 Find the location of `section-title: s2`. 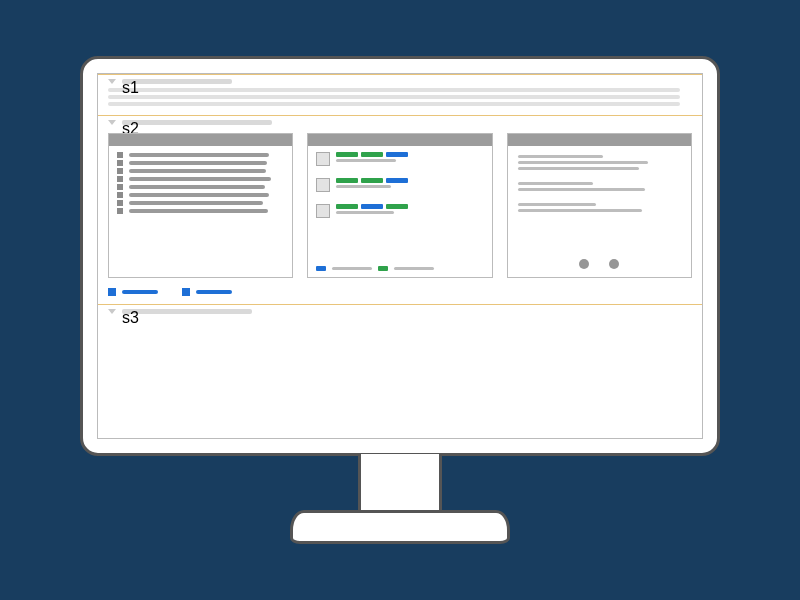

section-title: s2 is located at coordinates (197, 122).